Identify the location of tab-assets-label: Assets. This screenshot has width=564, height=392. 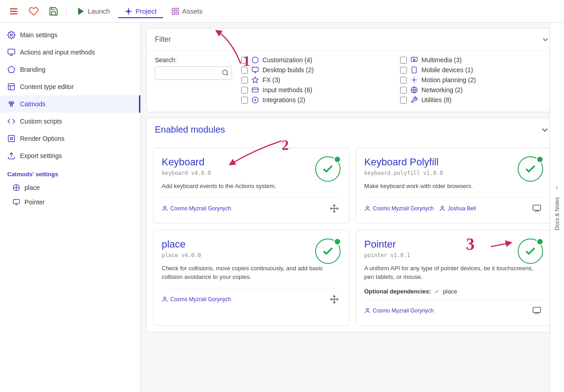
(193, 11).